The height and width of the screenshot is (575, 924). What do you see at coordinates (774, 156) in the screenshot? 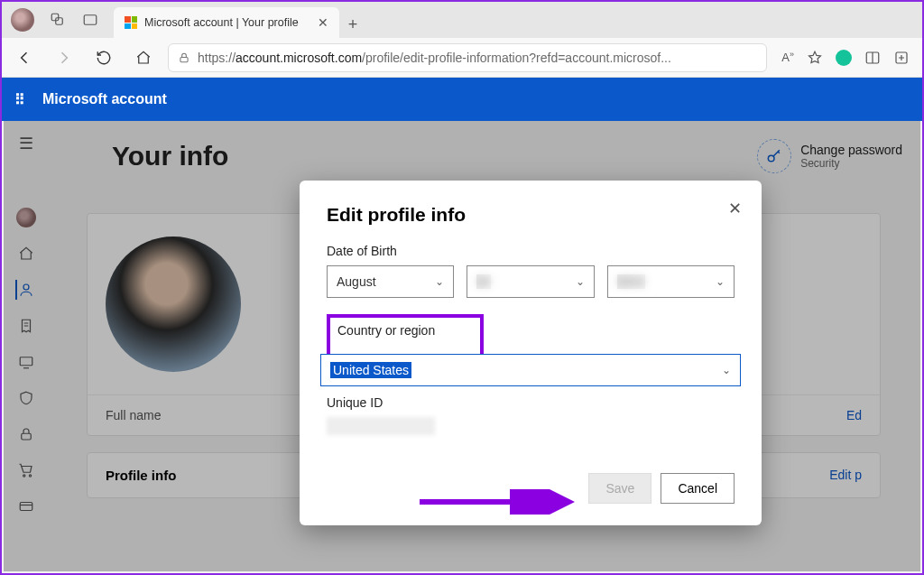
I see `key-icon` at bounding box center [774, 156].